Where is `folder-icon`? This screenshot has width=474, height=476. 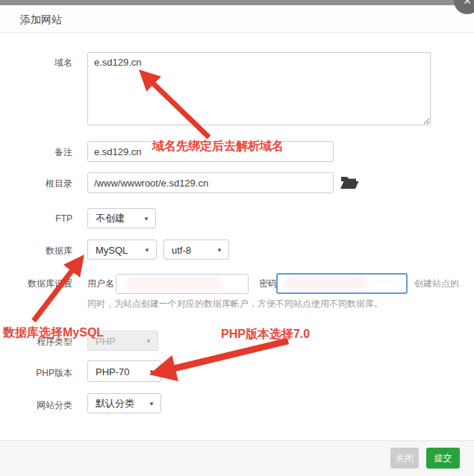
folder-icon is located at coordinates (349, 183).